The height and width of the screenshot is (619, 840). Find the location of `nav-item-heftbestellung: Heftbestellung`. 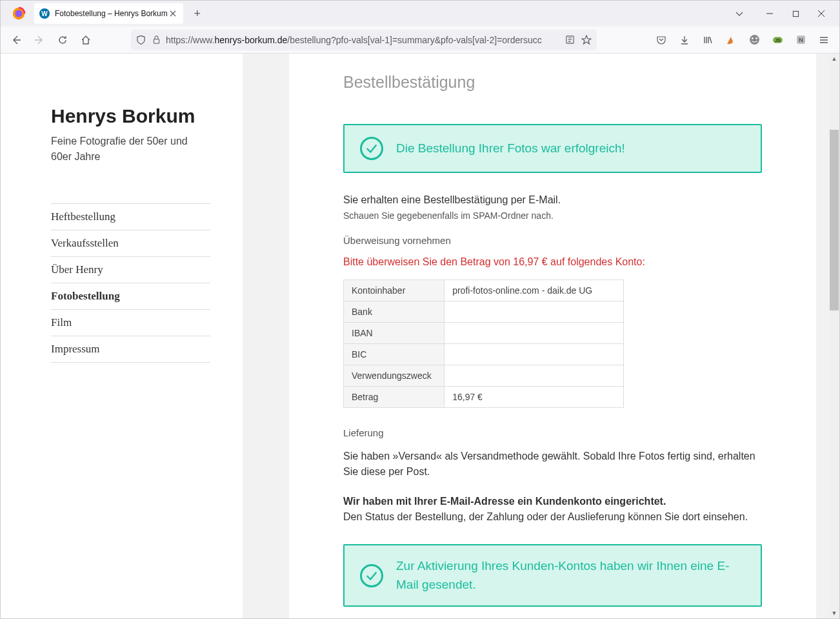

nav-item-heftbestellung: Heftbestellung is located at coordinates (130, 217).